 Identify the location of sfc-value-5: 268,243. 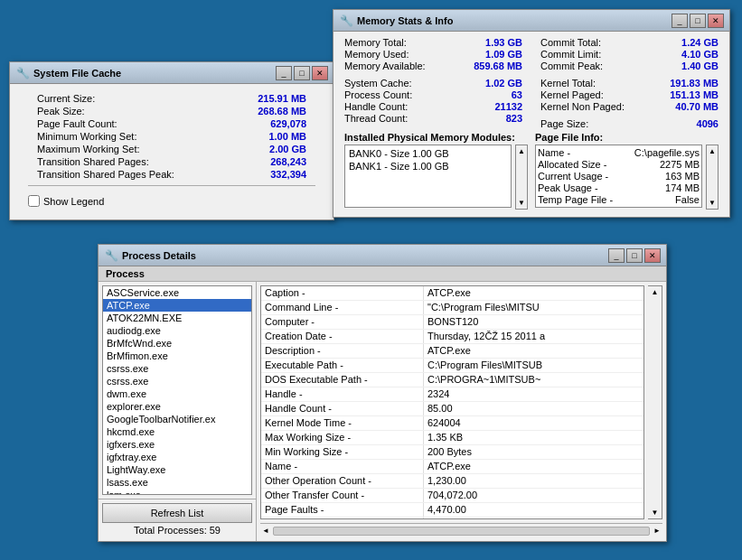
(288, 162).